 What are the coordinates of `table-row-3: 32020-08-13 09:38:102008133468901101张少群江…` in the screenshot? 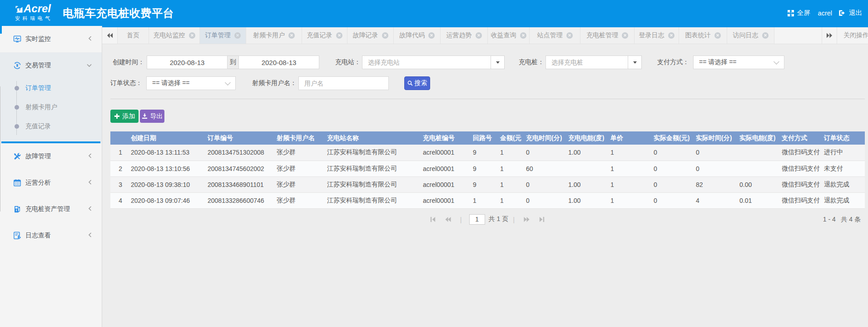 It's located at (488, 185).